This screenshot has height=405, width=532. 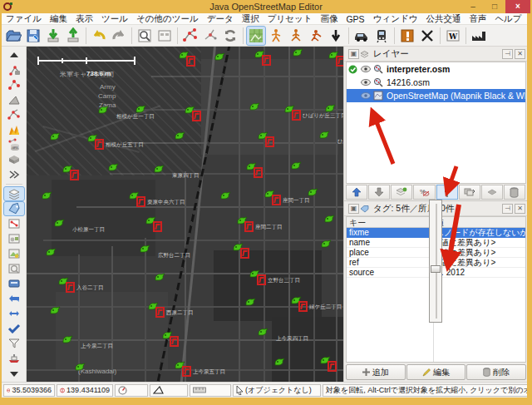 I want to click on selection-list-icon, so click(x=14, y=224).